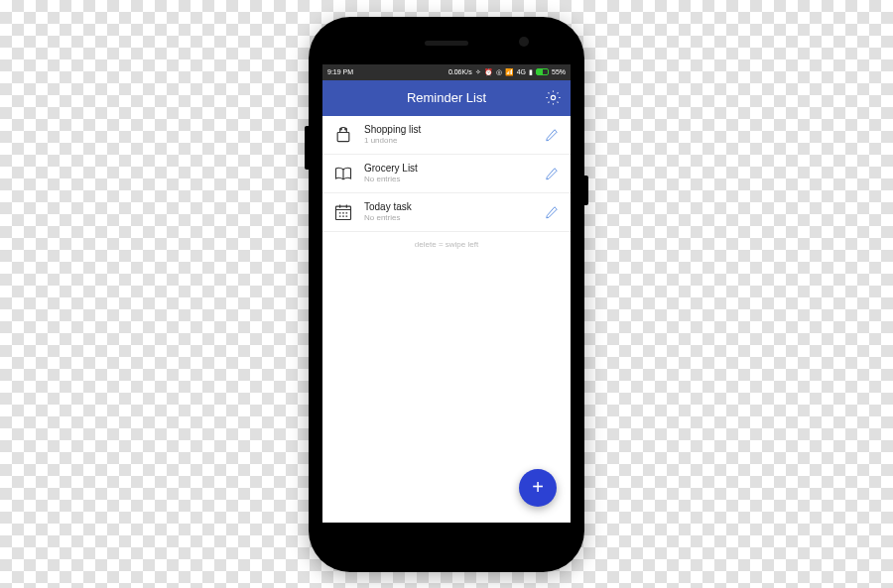 Image resolution: width=893 pixels, height=588 pixels. I want to click on list-item: Shopping list 1 undone, so click(446, 135).